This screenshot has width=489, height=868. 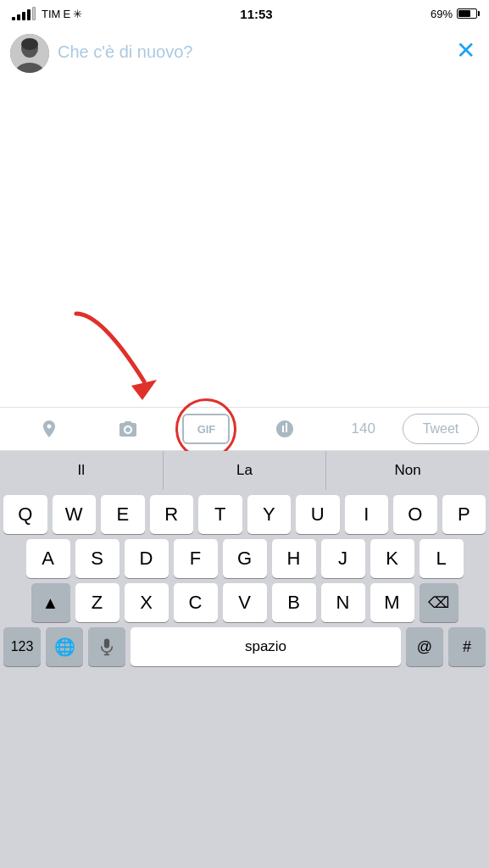 What do you see at coordinates (147, 559) in the screenshot?
I see `key-d: D` at bounding box center [147, 559].